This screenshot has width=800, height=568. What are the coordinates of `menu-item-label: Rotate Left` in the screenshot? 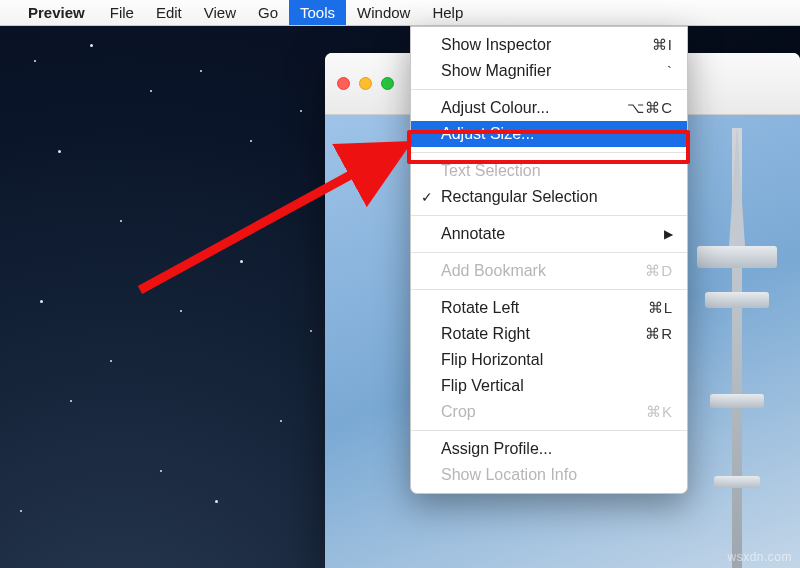 It's located at (480, 308).